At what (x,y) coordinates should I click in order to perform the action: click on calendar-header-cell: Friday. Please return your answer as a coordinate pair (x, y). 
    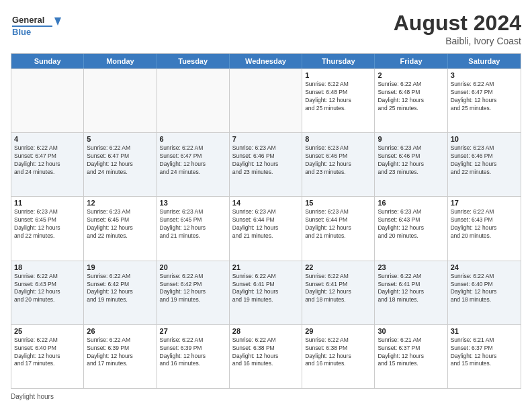
    Looking at the image, I should click on (411, 61).